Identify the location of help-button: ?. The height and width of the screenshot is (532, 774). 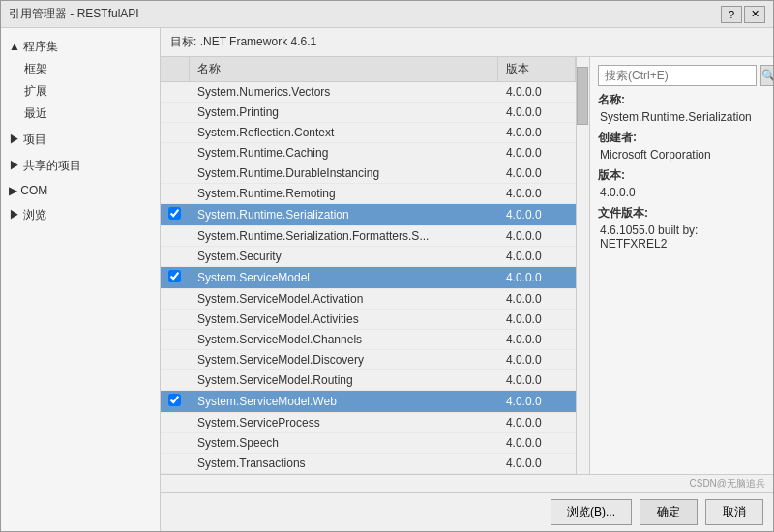
(731, 15).